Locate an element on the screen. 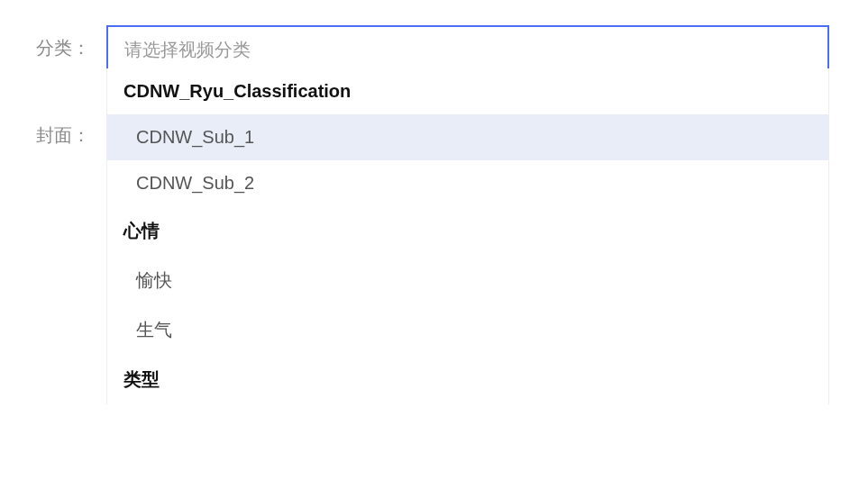  dropdown-option-angry: 生气 is located at coordinates (468, 330).